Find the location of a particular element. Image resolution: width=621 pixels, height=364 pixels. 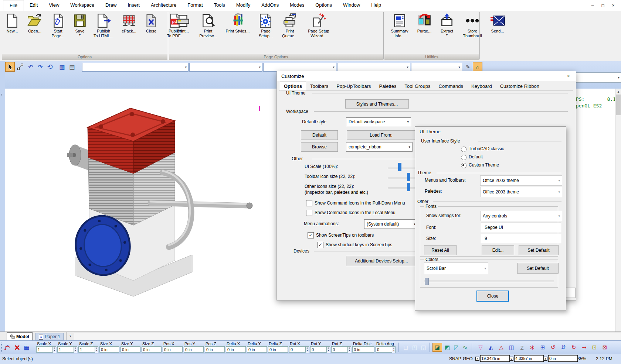

workspace-file-combo: complete_ribbon▾ is located at coordinates (379, 147).